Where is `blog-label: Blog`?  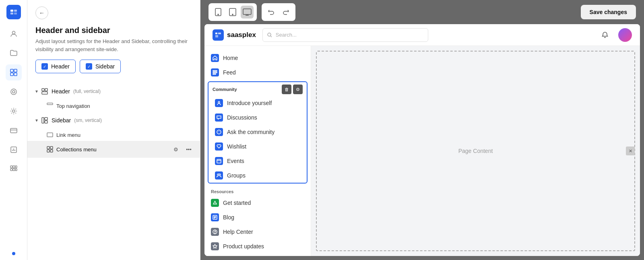 blog-label: Blog is located at coordinates (229, 217).